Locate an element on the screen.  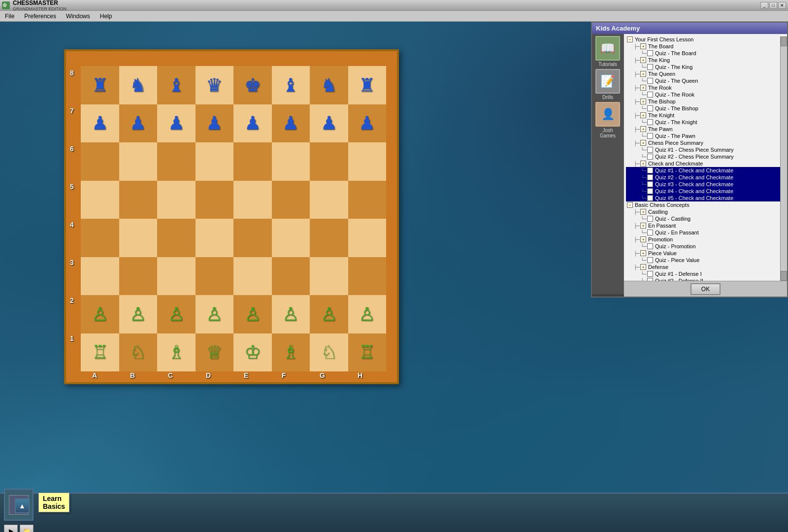
tutorials-button: 📖 Tutorials is located at coordinates (608, 51).